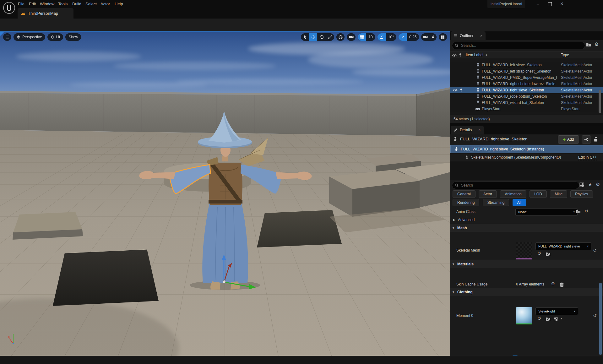 Image resolution: width=603 pixels, height=364 pixels. Describe the element at coordinates (443, 37) in the screenshot. I see `maximize-viewport-button` at that location.